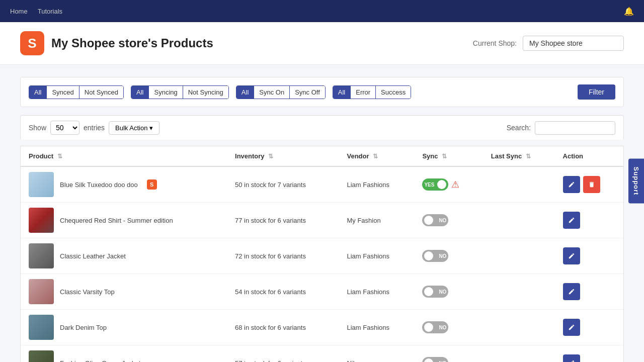  Describe the element at coordinates (597, 92) in the screenshot. I see `filter-apply-button: Filter` at that location.